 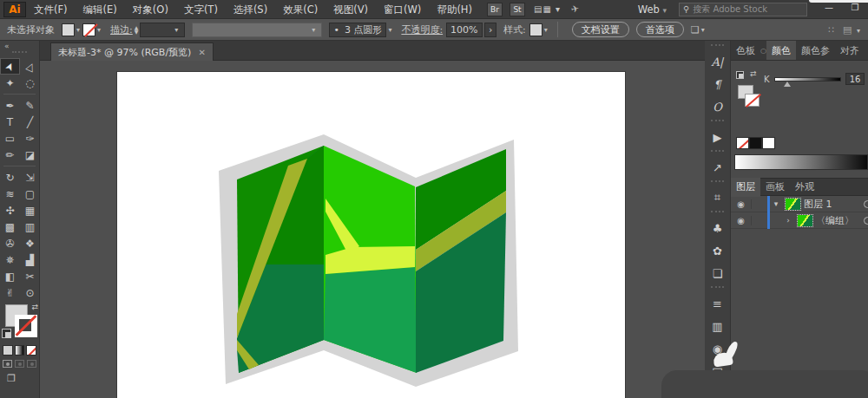 I want to click on k-slider, so click(x=807, y=80).